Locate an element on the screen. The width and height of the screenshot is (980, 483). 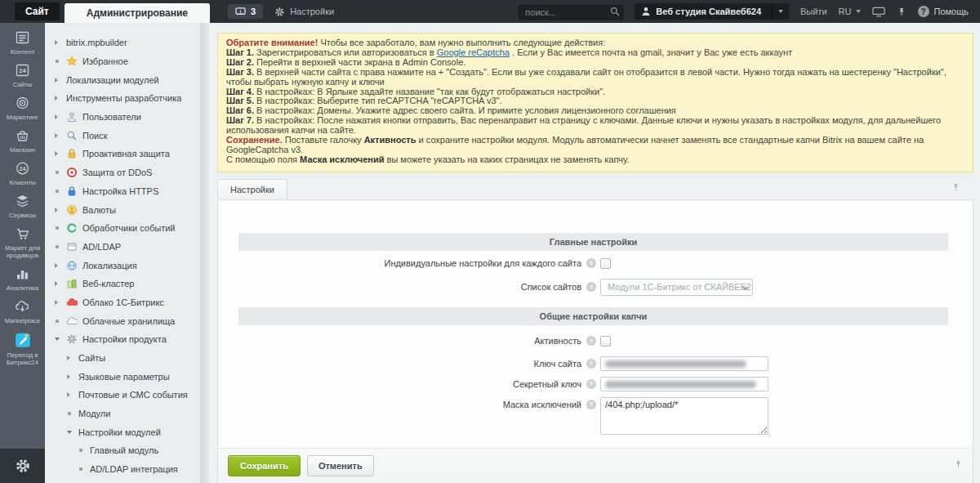
sidebar-item-adldap: AD/LDAP is located at coordinates (122, 247).